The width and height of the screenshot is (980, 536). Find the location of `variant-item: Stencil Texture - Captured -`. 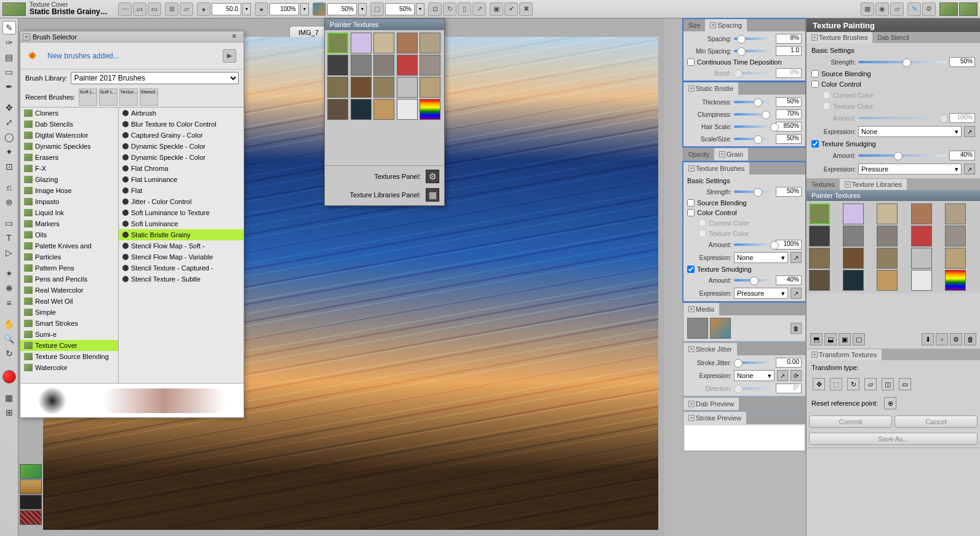

variant-item: Stencil Texture - Captured - is located at coordinates (181, 268).